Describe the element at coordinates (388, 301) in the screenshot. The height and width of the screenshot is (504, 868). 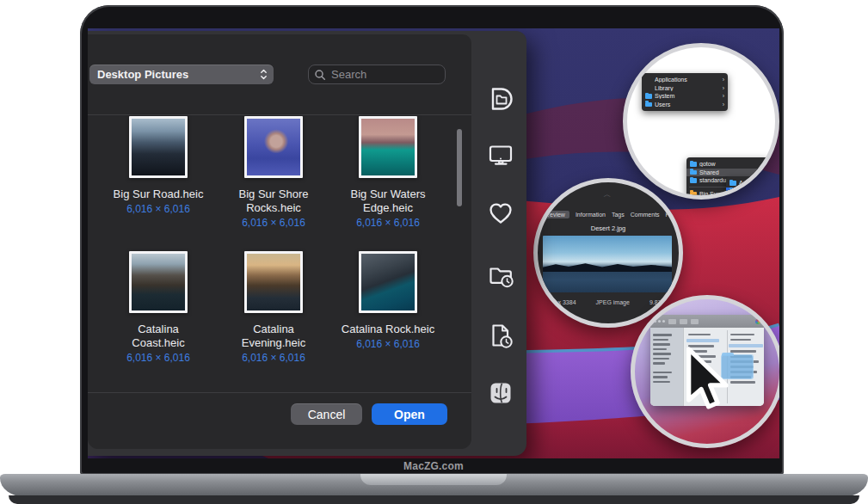
I see `file-item: Catalina Rock.heic 6,016 × 6,016` at that location.